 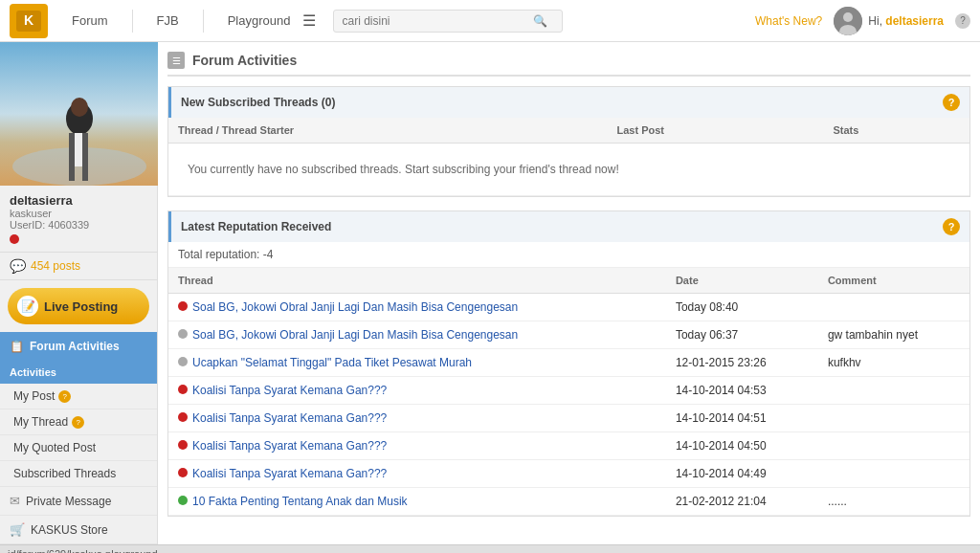 What do you see at coordinates (894, 281) in the screenshot?
I see `rep-col-comment: Comment` at bounding box center [894, 281].